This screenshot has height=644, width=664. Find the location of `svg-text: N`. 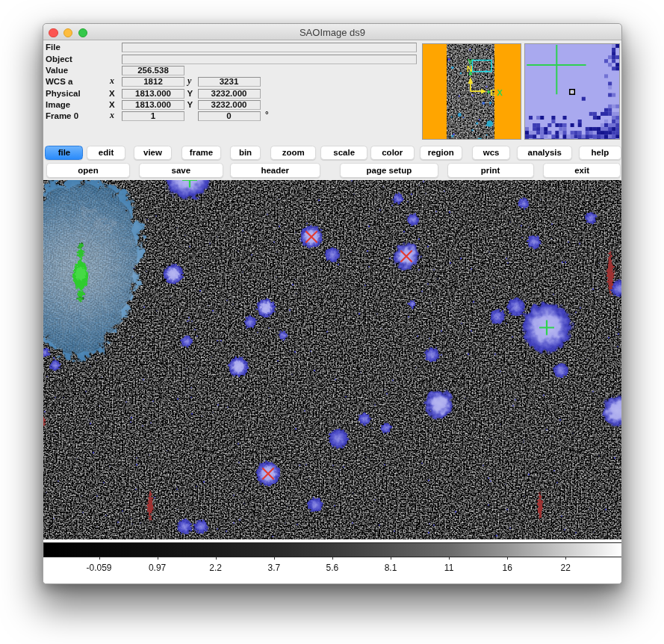

svg-text: N is located at coordinates (470, 69).